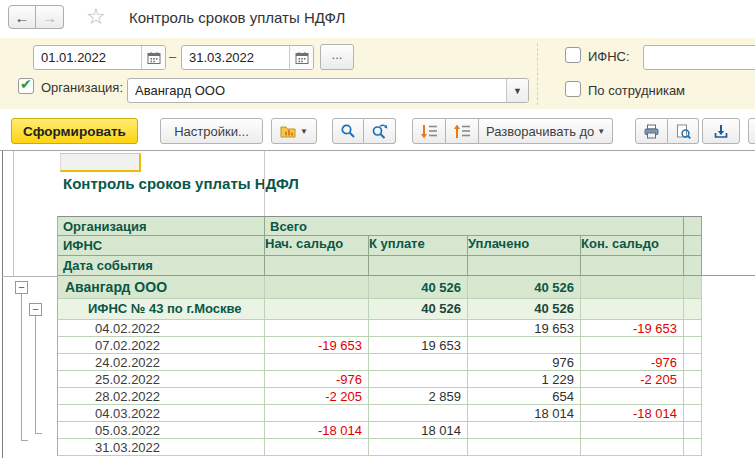 This screenshot has height=458, width=755. Describe the element at coordinates (380, 430) in the screenshot. I see `table-row: 05.03.2022 -18 014 18 014` at that location.